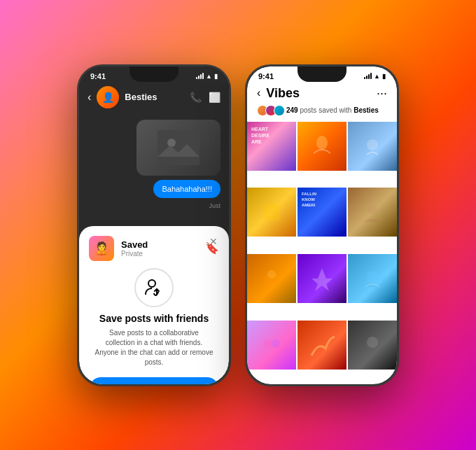  What do you see at coordinates (332, 111) in the screenshot?
I see `ig-posts-count-text: 249 posts saved with Besties` at bounding box center [332, 111].